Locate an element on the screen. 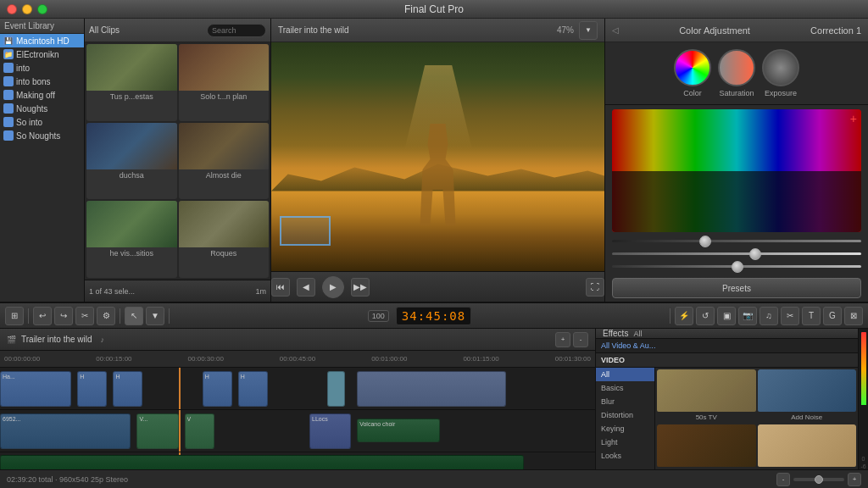 The width and height of the screenshot is (868, 488). clip-block: Ha... is located at coordinates (36, 389).